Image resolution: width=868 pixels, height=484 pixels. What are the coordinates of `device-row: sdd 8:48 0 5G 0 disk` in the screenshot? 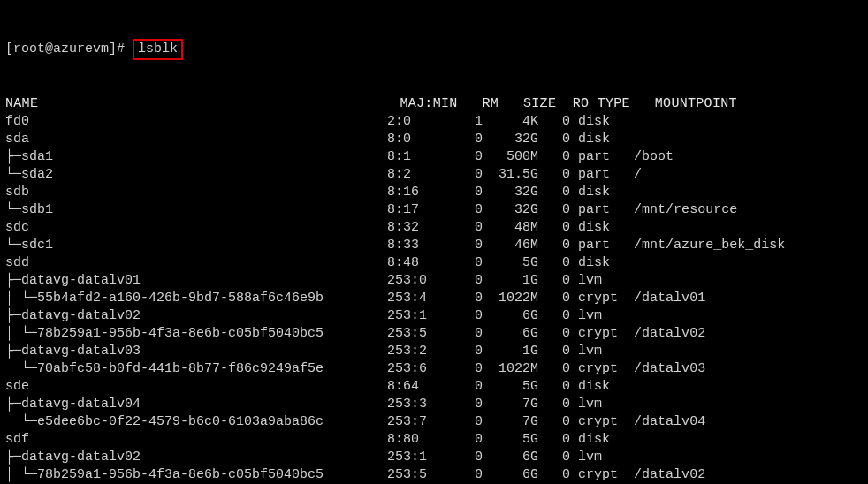 It's located at (434, 263).